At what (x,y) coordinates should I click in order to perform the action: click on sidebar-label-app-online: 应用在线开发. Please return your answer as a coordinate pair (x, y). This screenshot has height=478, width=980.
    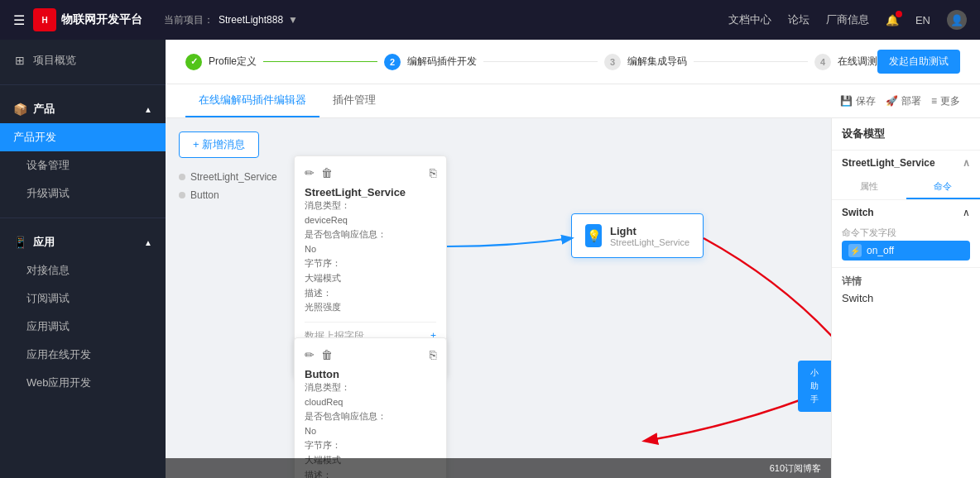
    Looking at the image, I should click on (59, 355).